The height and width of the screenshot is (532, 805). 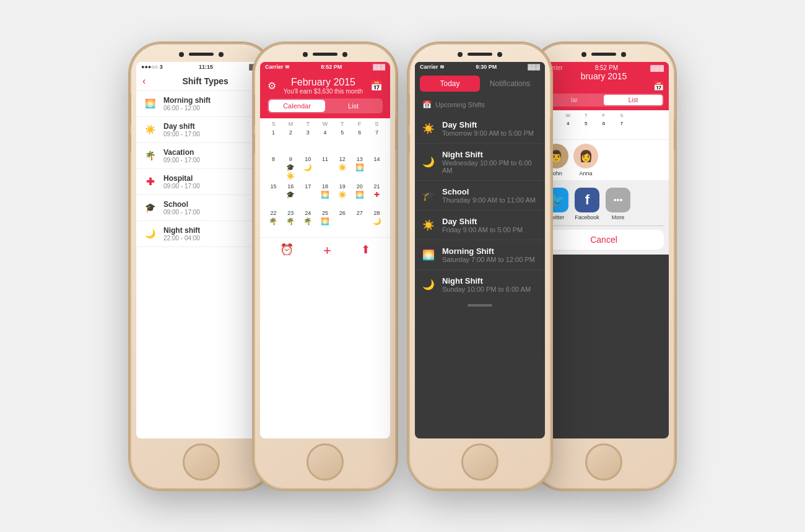 What do you see at coordinates (326, 195) in the screenshot?
I see `cal-cell: 18 🌅` at bounding box center [326, 195].